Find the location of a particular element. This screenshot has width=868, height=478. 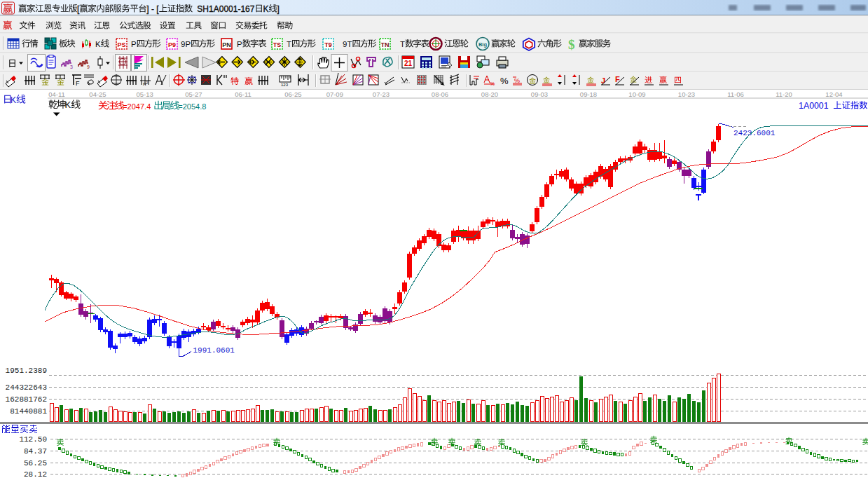

svg-text: 81440881 is located at coordinates (28, 411).